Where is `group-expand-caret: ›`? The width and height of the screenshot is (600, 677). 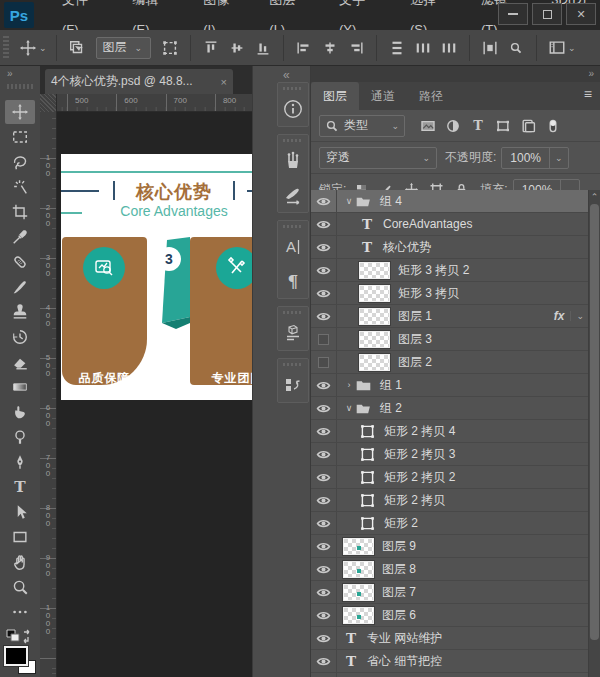 group-expand-caret: › is located at coordinates (349, 385).